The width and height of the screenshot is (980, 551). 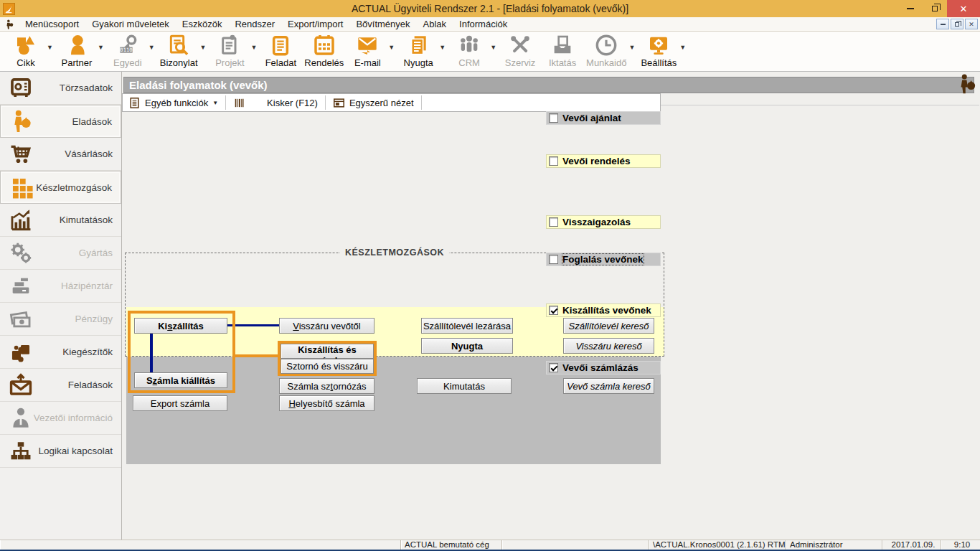 I want to click on bar-chart-icon, so click(x=21, y=220).